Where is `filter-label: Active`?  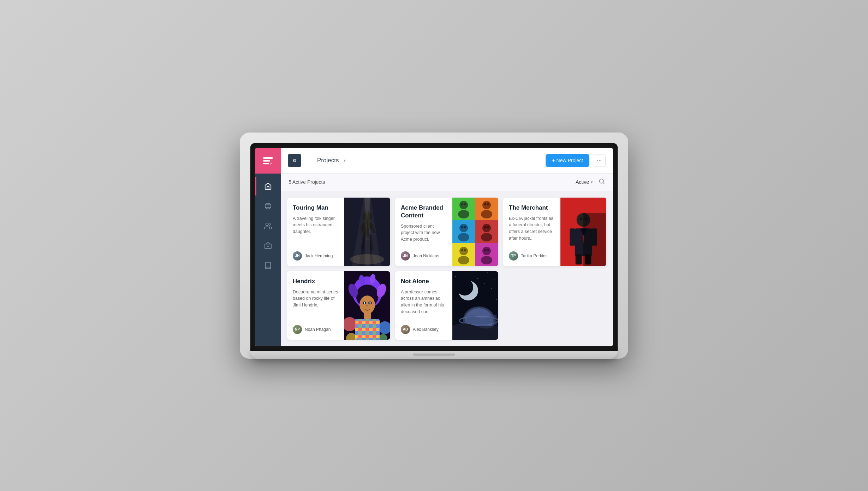 filter-label: Active is located at coordinates (582, 182).